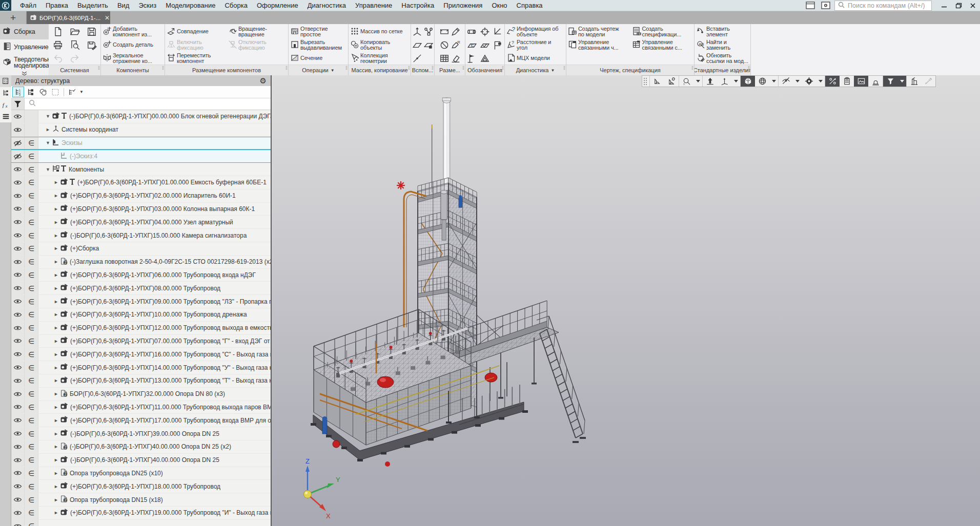 The height and width of the screenshot is (526, 980). Describe the element at coordinates (444, 45) in the screenshot. I see `ribbon-icon-nosign` at that location.